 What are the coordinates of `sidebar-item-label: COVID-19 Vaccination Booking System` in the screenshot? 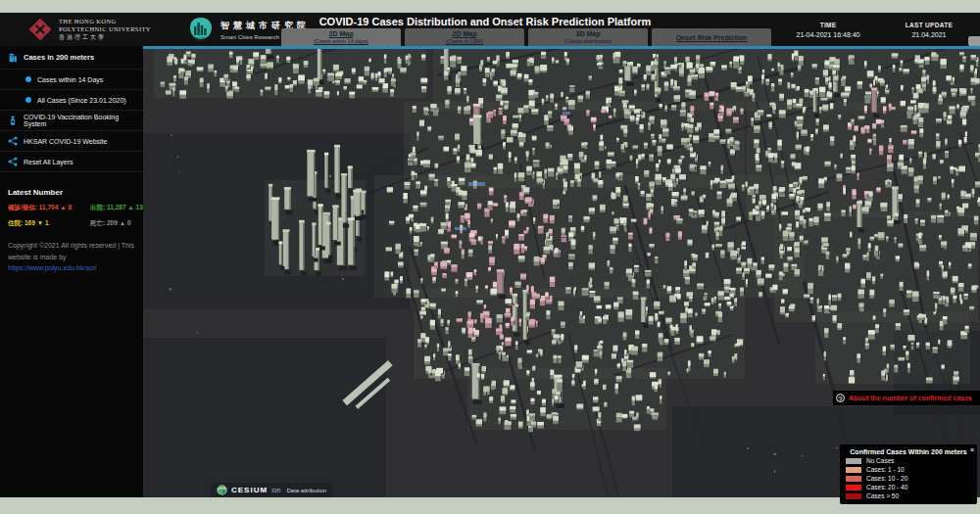 It's located at (79, 120).